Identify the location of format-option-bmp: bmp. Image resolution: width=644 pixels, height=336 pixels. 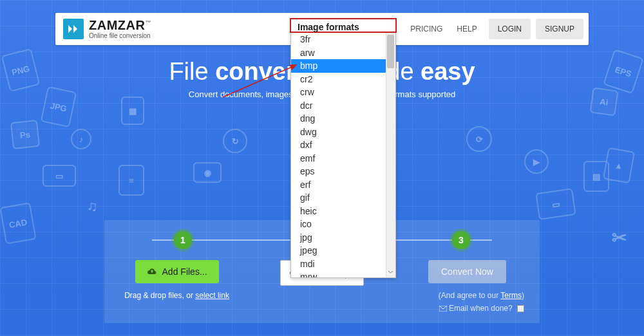
(343, 66).